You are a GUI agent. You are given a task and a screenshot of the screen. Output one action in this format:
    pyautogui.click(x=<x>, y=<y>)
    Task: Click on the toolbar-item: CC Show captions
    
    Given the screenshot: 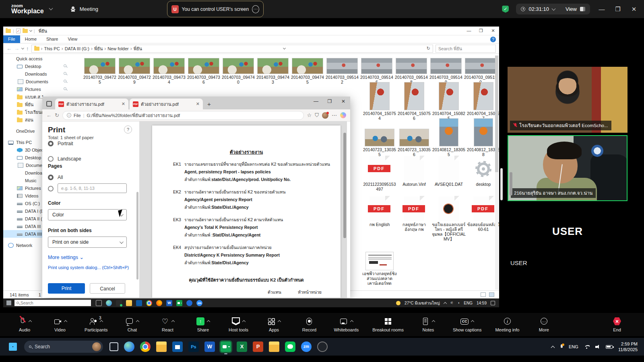 What is the action you would take?
    pyautogui.click(x=467, y=325)
    